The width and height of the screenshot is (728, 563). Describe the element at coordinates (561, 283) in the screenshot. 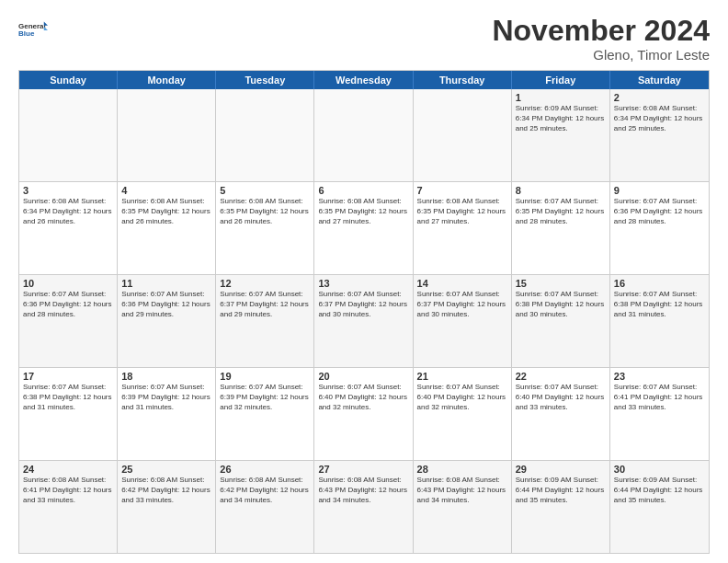

I see `day-number: 15` at that location.